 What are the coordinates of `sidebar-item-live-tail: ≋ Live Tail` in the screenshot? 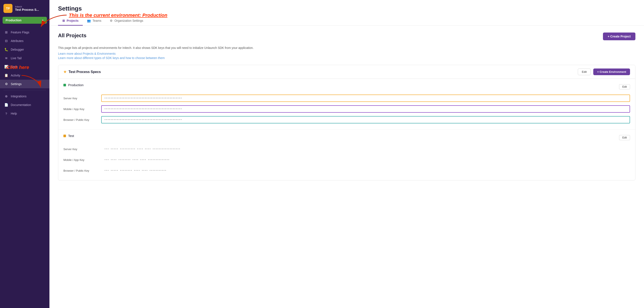 It's located at (25, 58).